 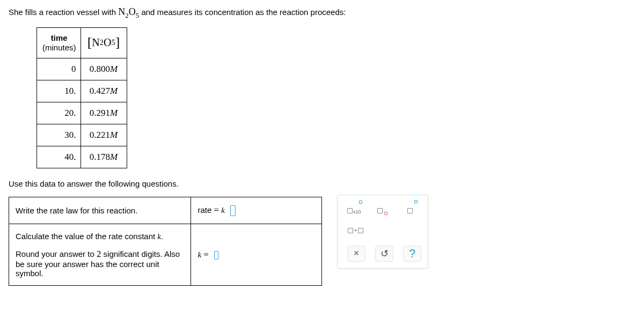 What do you see at coordinates (322, 13) in the screenshot?
I see `intro-text: She fills a reaction vessel with N2O5 an…` at bounding box center [322, 13].